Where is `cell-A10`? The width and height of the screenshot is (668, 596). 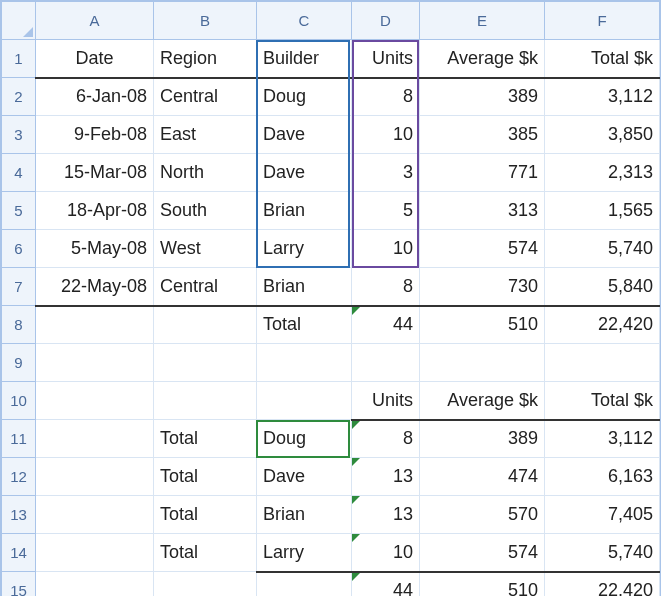 cell-A10 is located at coordinates (95, 401).